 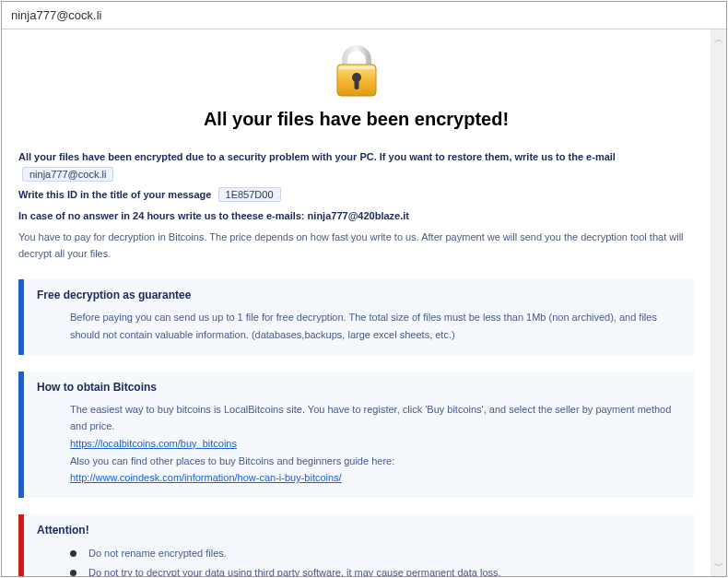 What do you see at coordinates (376, 553) in the screenshot?
I see `list-item: Do not rename encrypted files.` at bounding box center [376, 553].